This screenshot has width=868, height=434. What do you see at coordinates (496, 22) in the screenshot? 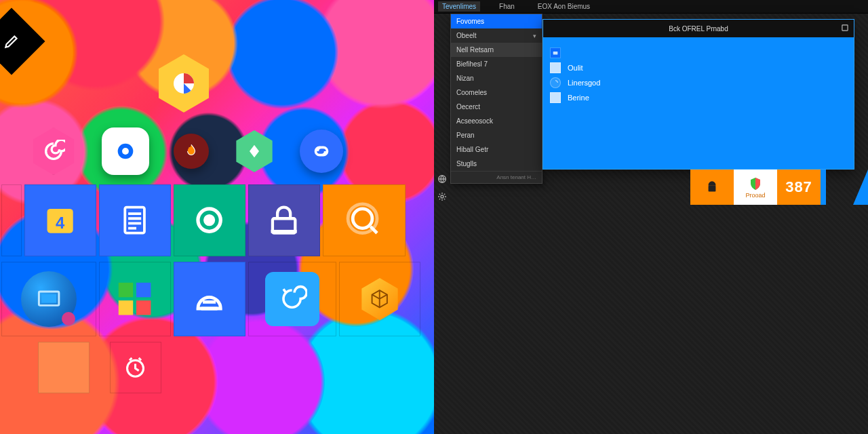
I see `dd-item-0: Fovomes` at bounding box center [496, 22].